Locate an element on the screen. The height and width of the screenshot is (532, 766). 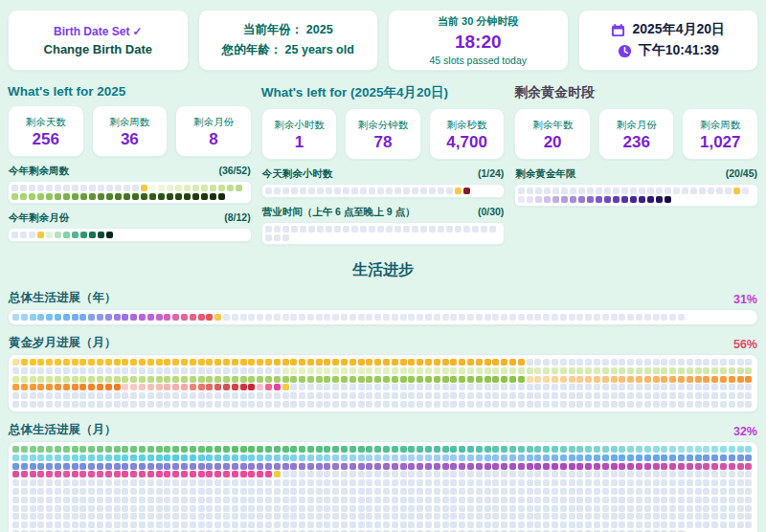
stat-value: 1,027 is located at coordinates (720, 142).